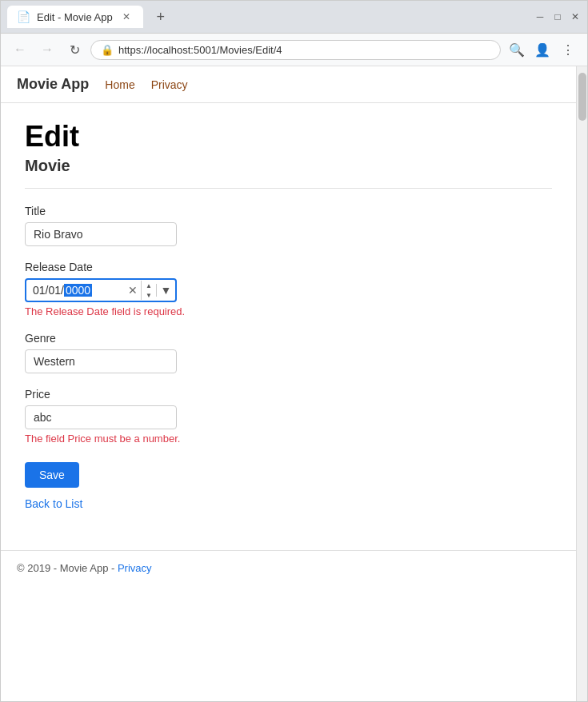  Describe the element at coordinates (126, 17) in the screenshot. I see `tab-close-button: ✕` at that location.